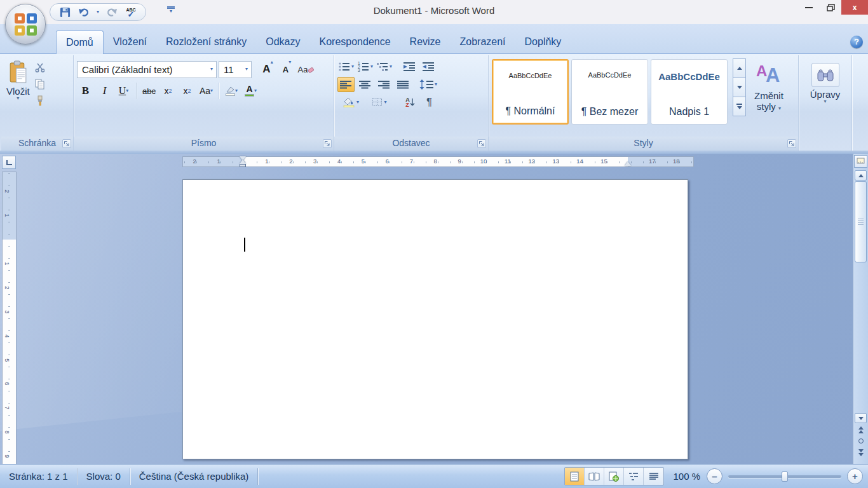 The height and width of the screenshot is (488, 868). What do you see at coordinates (634, 477) in the screenshot?
I see `outline-view-button` at bounding box center [634, 477].